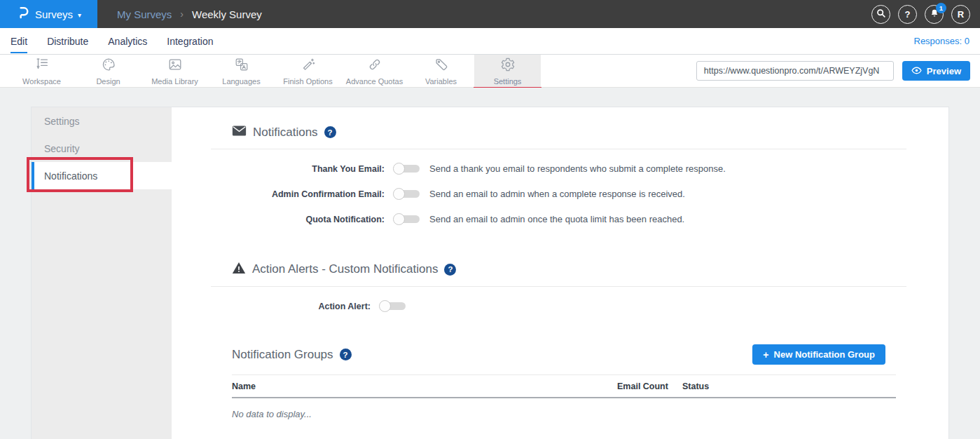 The image size is (980, 439). What do you see at coordinates (54, 14) in the screenshot?
I see `product-label: Surveys` at bounding box center [54, 14].